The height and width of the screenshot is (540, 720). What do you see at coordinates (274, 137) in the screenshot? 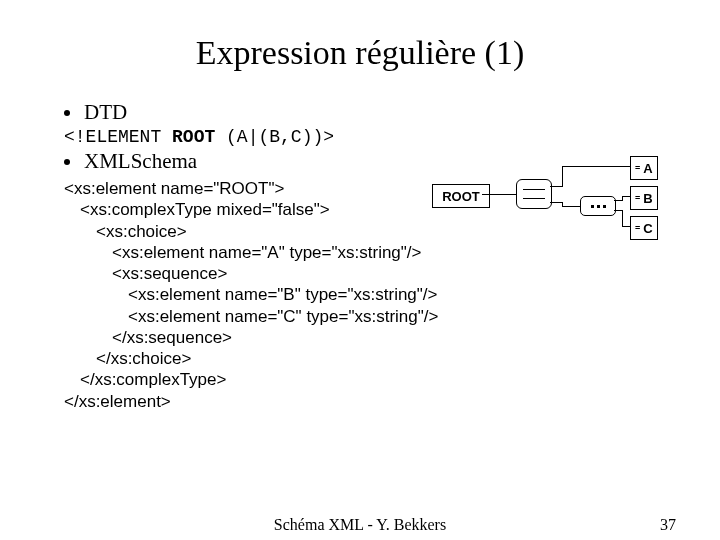
I see `dtd-code-post: (A|(B,C))>` at bounding box center [274, 137].